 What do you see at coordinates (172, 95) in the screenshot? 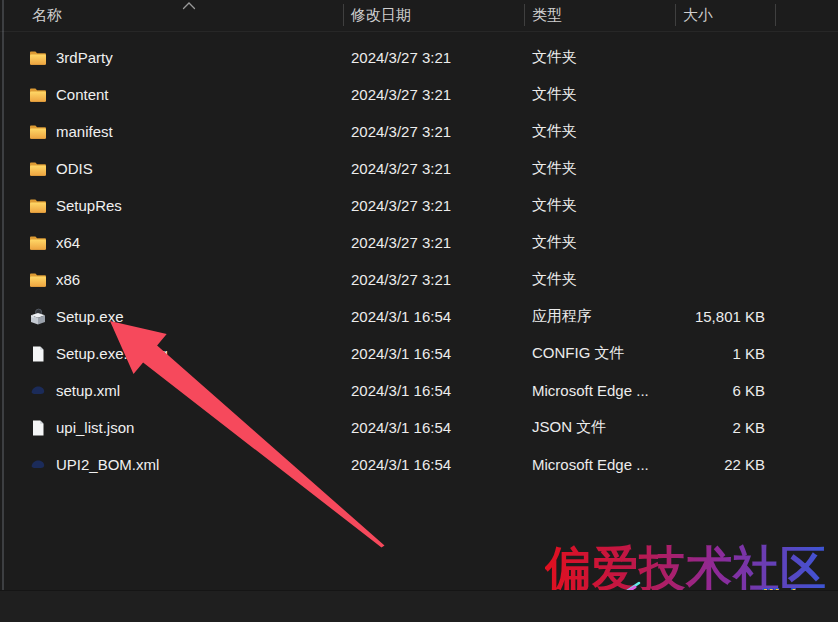
I see `file-name-cell: Content` at bounding box center [172, 95].